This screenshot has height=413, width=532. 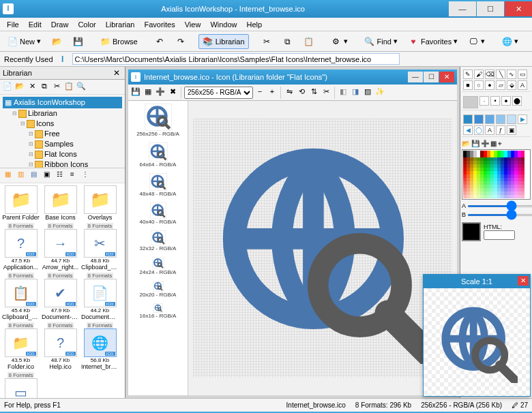 I want to click on html-color-input, so click(x=499, y=235).